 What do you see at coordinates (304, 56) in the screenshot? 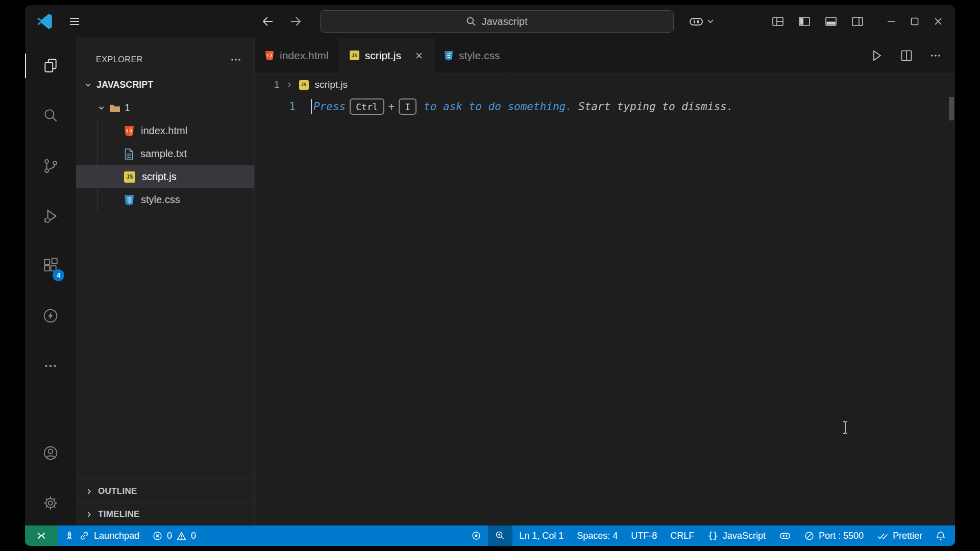
I see `tab-label: index.html` at bounding box center [304, 56].